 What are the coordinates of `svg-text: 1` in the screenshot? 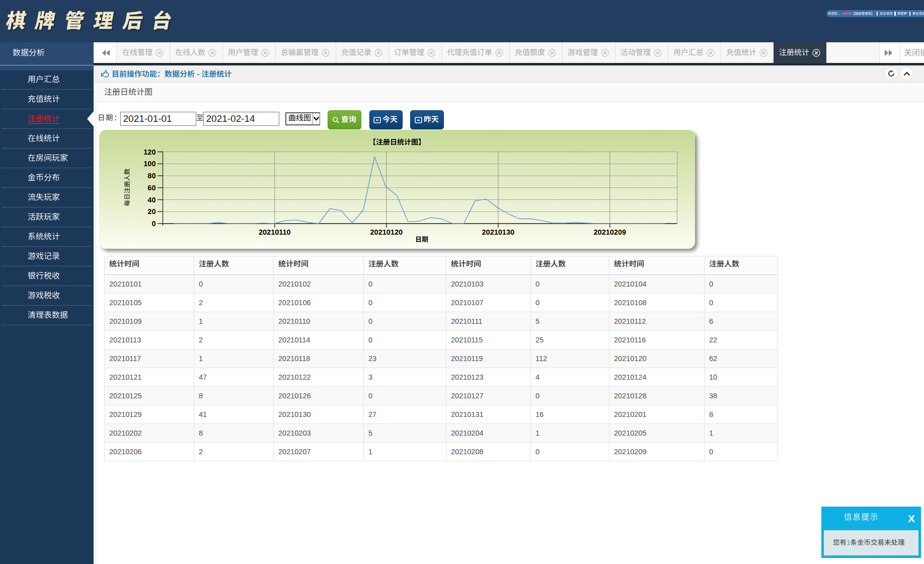 It's located at (849, 543).